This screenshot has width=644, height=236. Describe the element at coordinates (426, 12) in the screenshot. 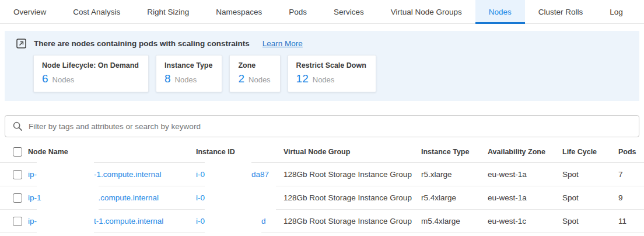

I see `tab-virtual-node-groups: Virtual Node Groups` at that location.